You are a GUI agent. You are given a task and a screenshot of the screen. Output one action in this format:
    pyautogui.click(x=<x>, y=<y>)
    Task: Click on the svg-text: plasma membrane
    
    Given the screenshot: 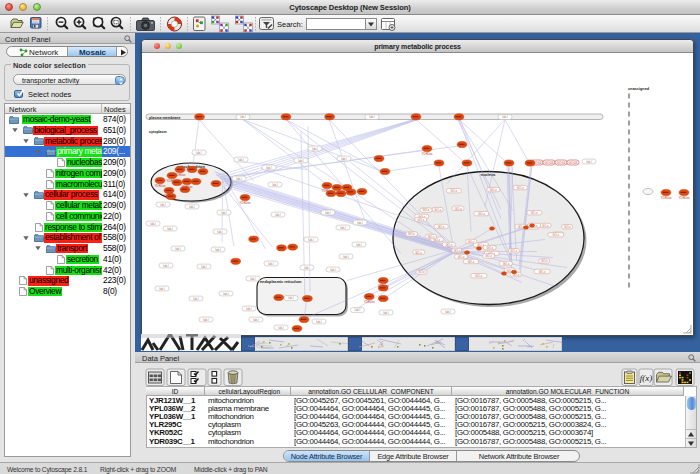 What is the action you would take?
    pyautogui.click(x=165, y=117)
    